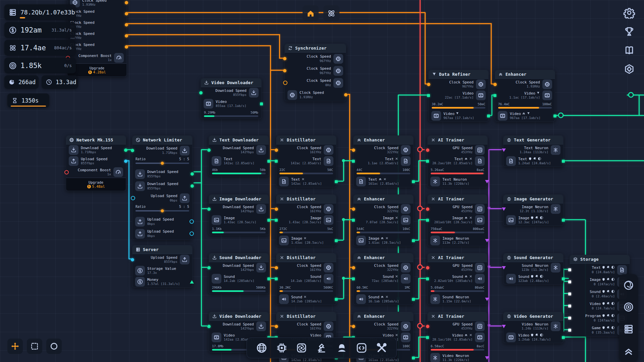 This screenshot has width=644, height=362. I want to click on hacker-tab-button, so click(342, 348).